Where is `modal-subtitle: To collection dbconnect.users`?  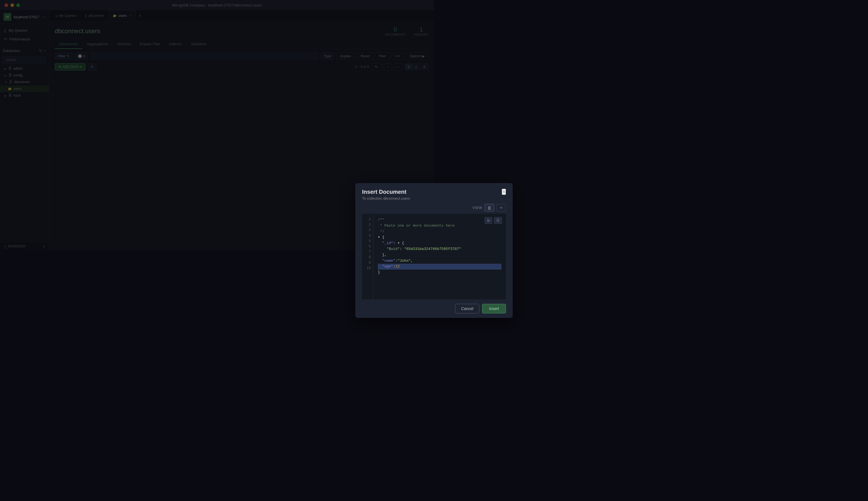
modal-subtitle: To collection dbconnect.users is located at coordinates (386, 198).